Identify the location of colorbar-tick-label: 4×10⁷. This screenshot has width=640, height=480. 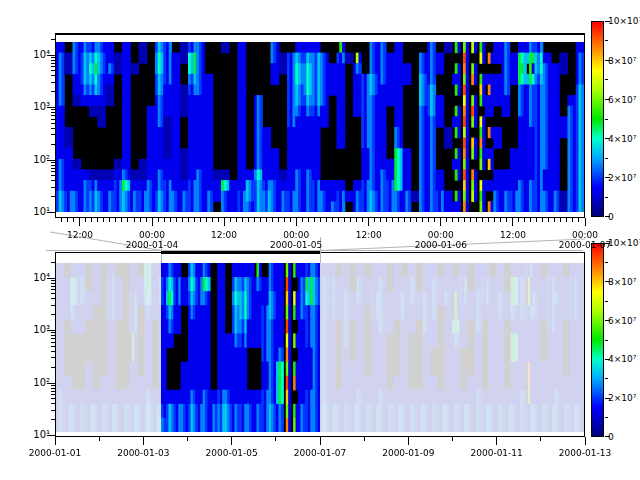
(622, 139).